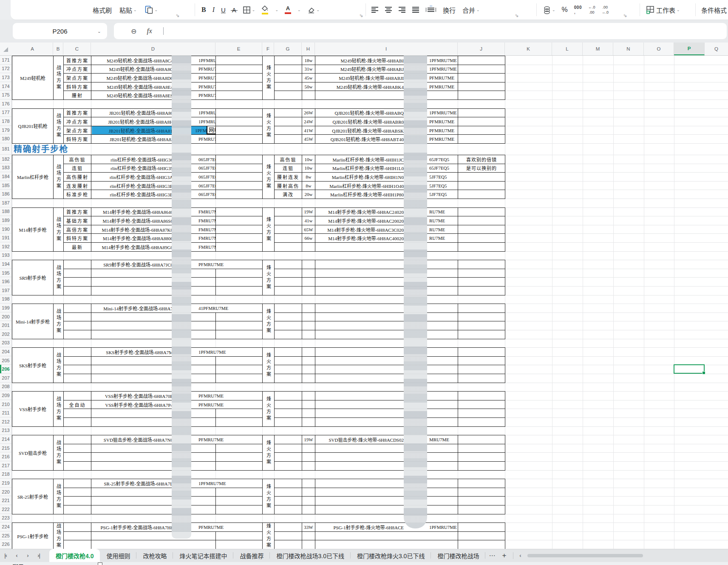 Image resolution: width=728 pixels, height=565 pixels. I want to click on price-cell: 18w, so click(309, 60).